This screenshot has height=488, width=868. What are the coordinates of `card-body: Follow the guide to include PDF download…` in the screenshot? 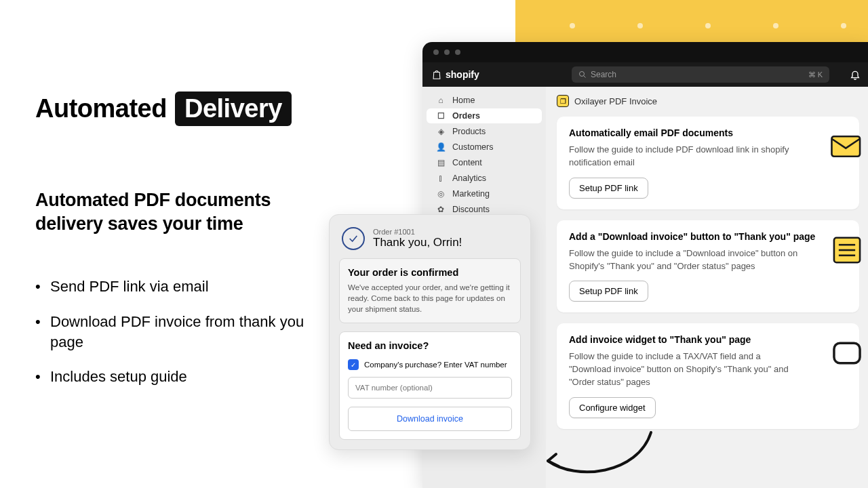 It's located at (684, 157).